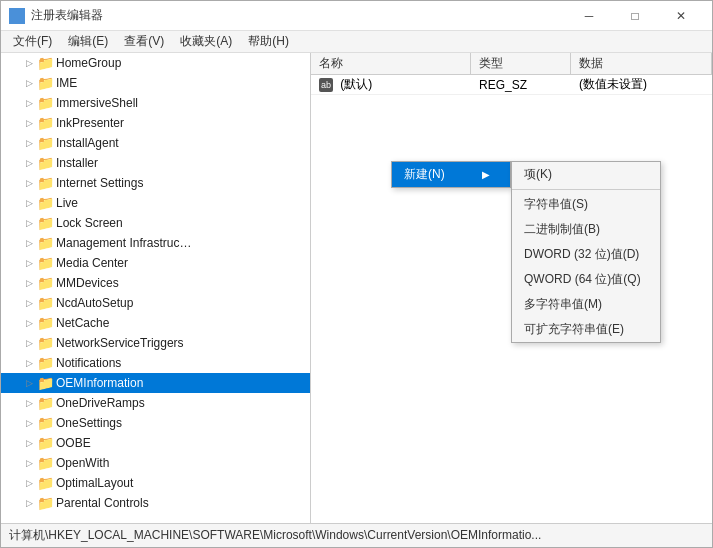  I want to click on submenu-item-dword: DWORD (32 位)值(D), so click(586, 254).